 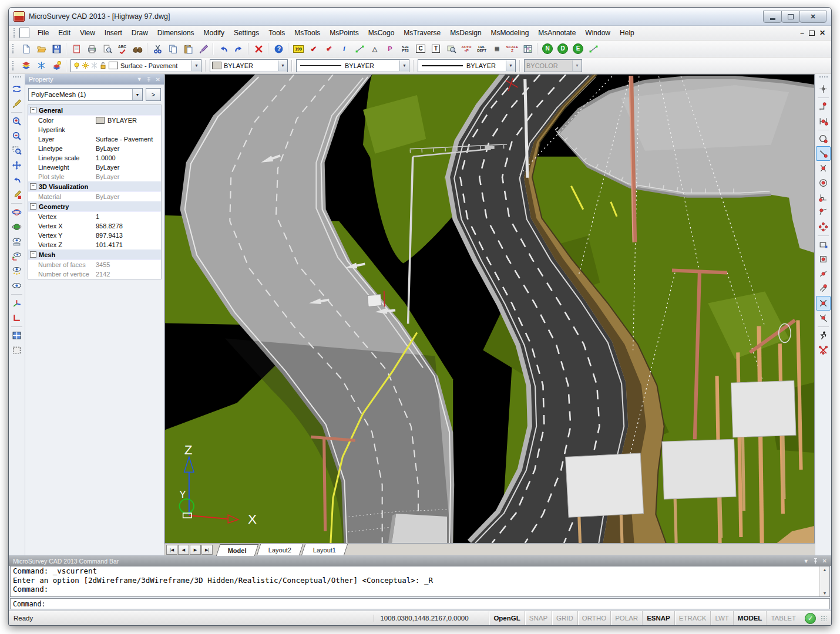 I want to click on camera-target-icon, so click(x=16, y=256).